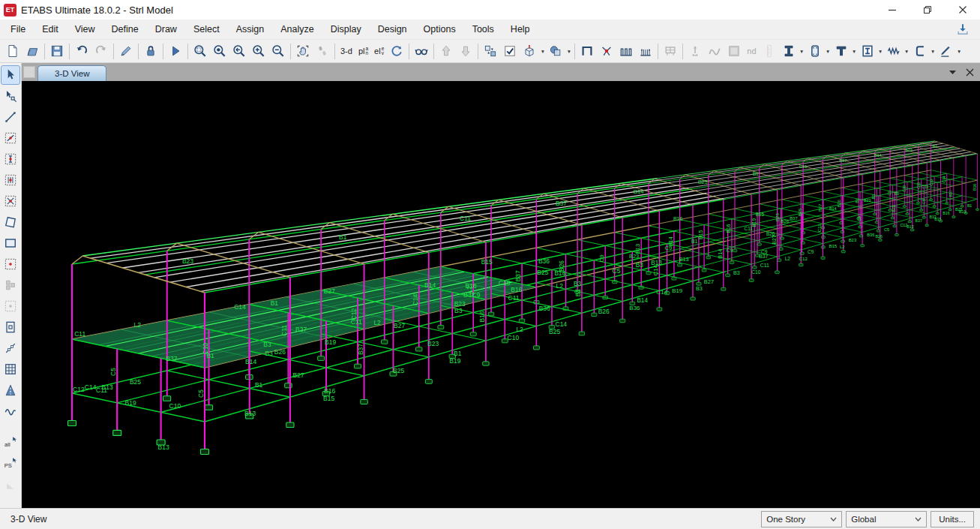 The image size is (980, 529). I want to click on menu-item-edit: Edit, so click(50, 29).